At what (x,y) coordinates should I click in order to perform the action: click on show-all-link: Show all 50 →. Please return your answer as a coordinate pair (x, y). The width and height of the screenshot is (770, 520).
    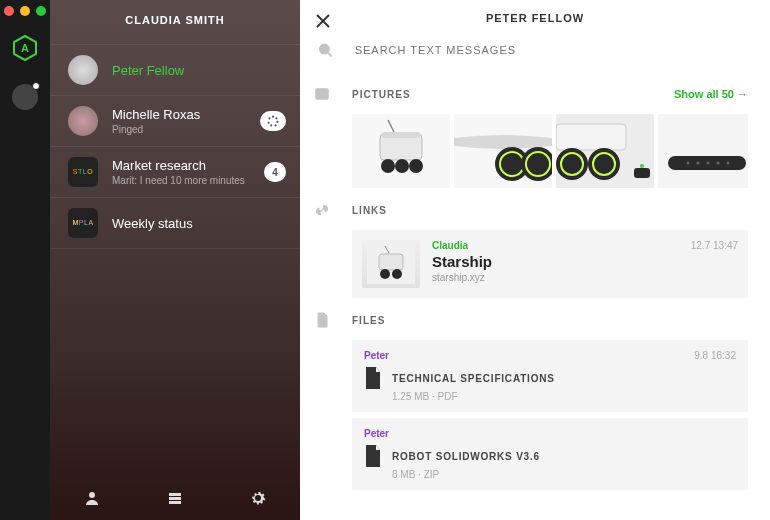
    Looking at the image, I should click on (711, 94).